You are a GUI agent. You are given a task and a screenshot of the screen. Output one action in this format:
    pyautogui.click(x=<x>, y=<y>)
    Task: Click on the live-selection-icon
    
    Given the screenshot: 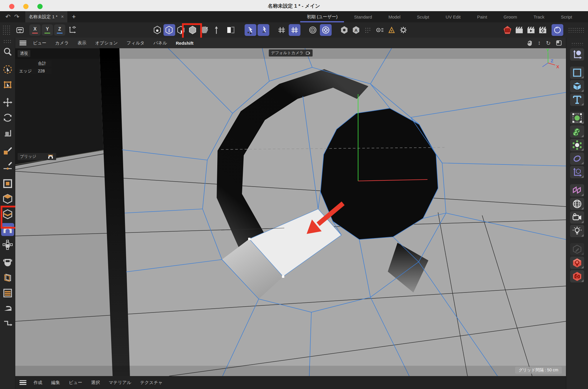 What is the action you would take?
    pyautogui.click(x=8, y=69)
    